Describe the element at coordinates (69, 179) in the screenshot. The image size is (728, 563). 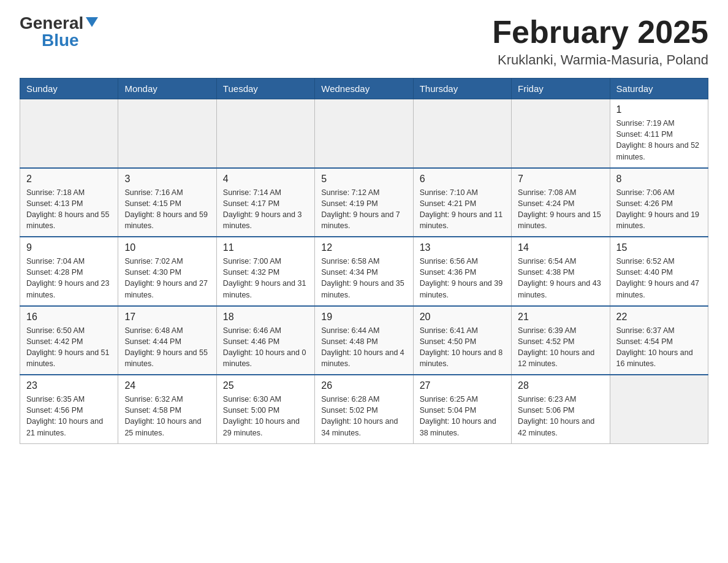
I see `day-number: 2` at that location.